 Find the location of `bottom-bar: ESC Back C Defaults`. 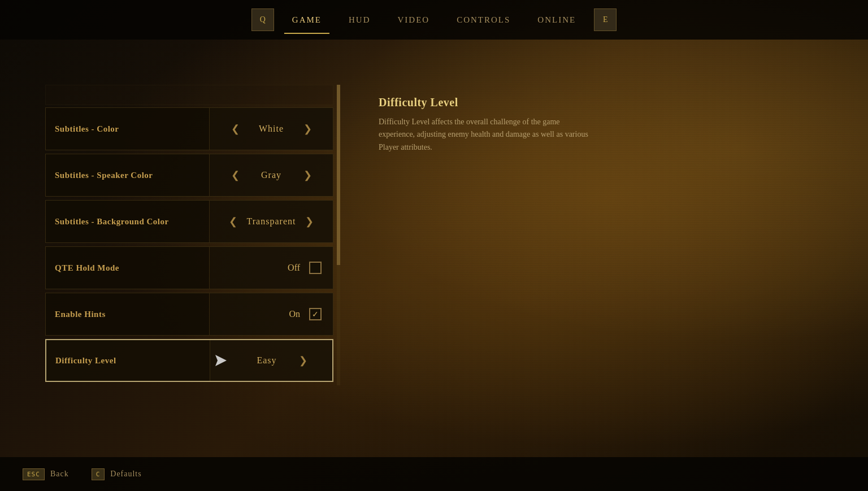

bottom-bar: ESC Back C Defaults is located at coordinates (434, 474).